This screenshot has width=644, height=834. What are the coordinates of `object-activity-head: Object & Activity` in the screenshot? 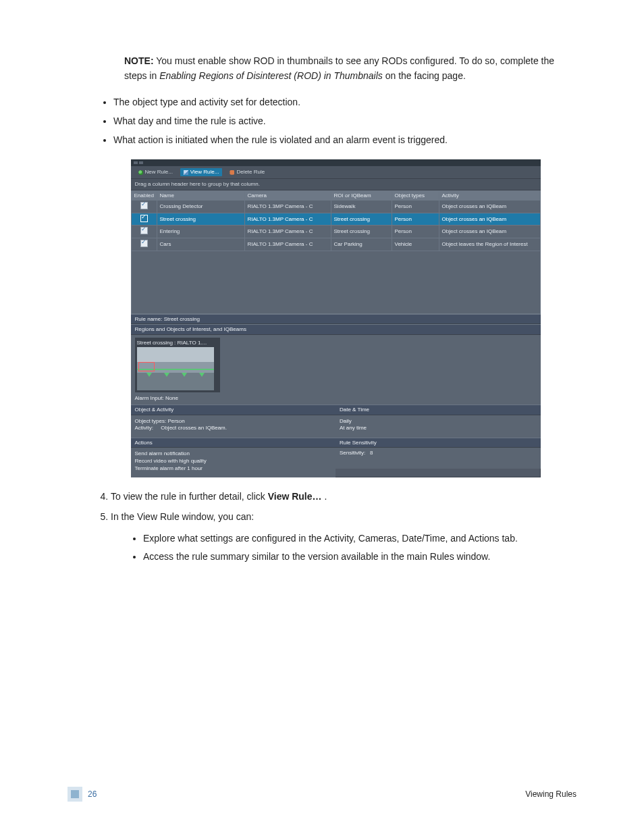 It's located at (234, 411).